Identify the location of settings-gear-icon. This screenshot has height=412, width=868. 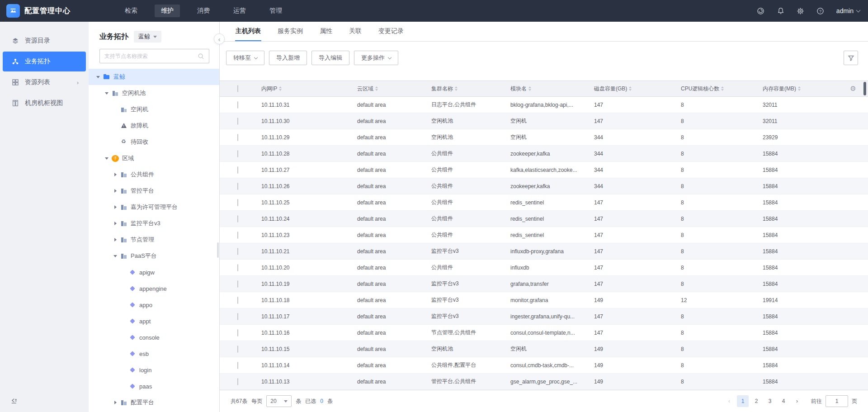
(801, 11).